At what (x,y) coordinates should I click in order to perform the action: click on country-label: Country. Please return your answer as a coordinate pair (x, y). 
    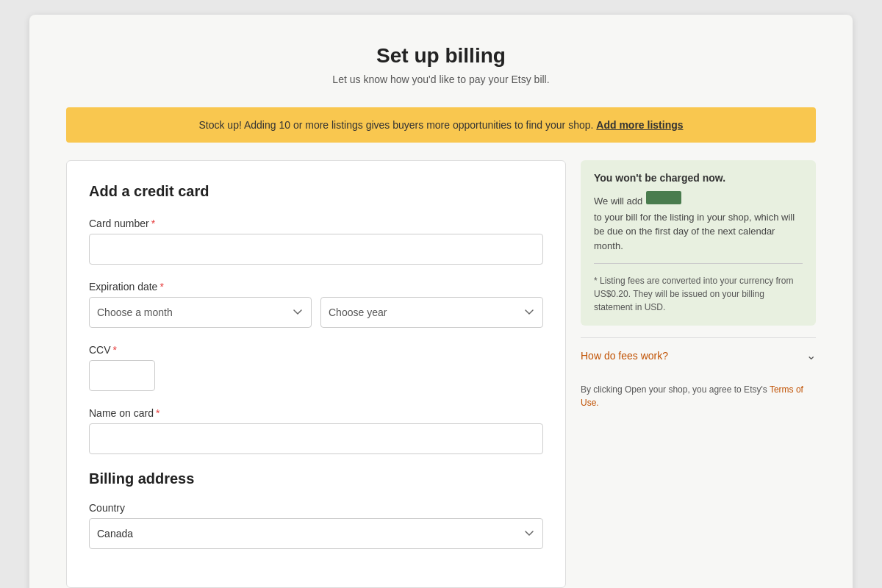
    Looking at the image, I should click on (316, 508).